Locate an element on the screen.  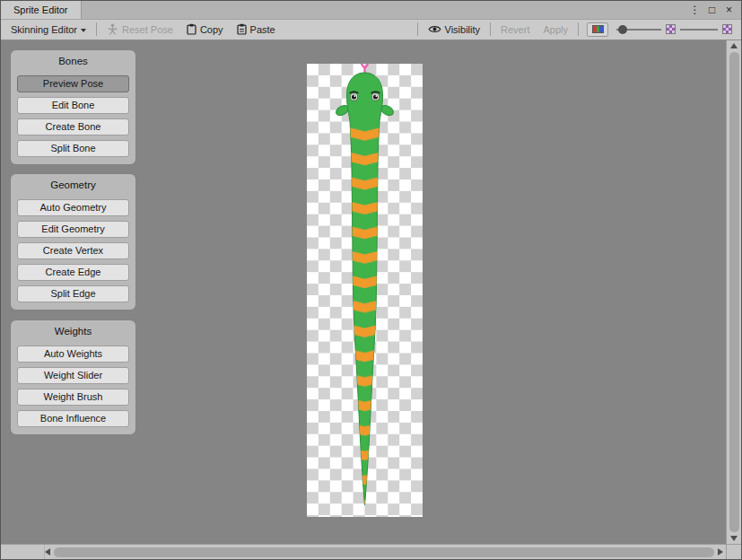
chevron-down-icon is located at coordinates (83, 31).